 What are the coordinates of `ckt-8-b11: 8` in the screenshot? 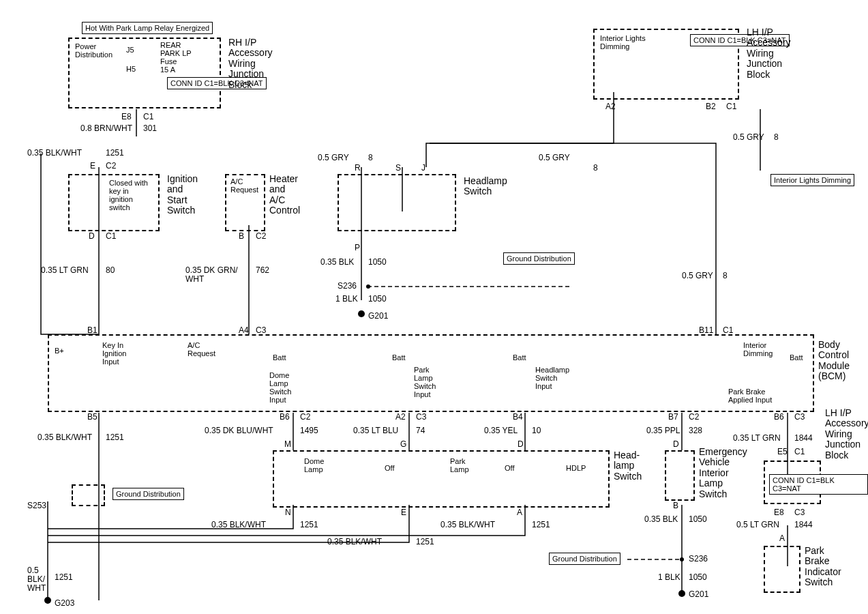 It's located at (725, 276).